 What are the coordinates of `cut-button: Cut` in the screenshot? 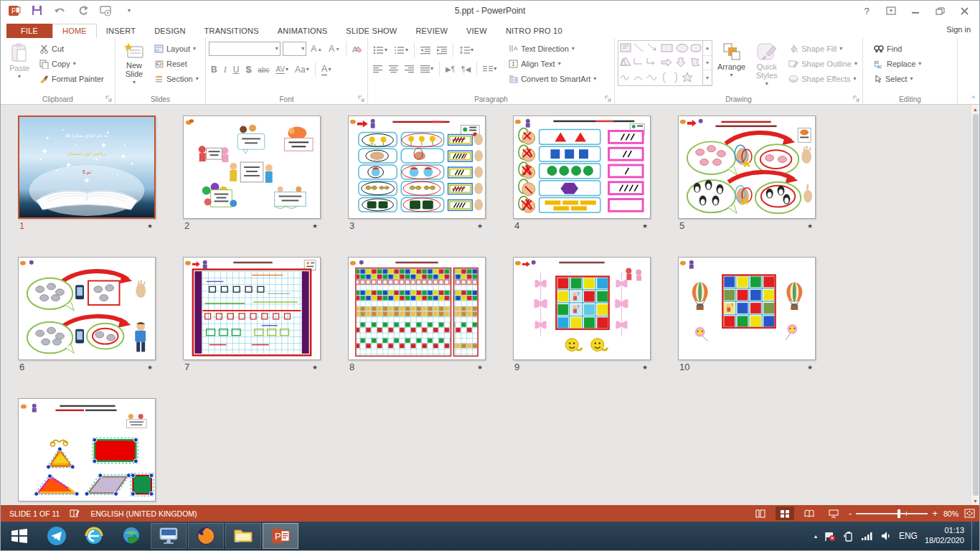 It's located at (72, 49).